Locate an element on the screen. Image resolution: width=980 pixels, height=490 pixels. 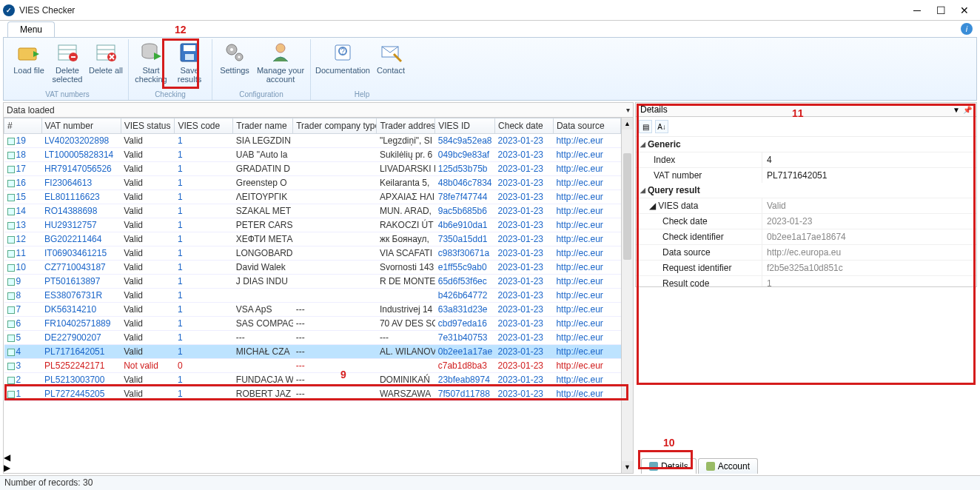
group-title: Help is located at coordinates (363, 95).